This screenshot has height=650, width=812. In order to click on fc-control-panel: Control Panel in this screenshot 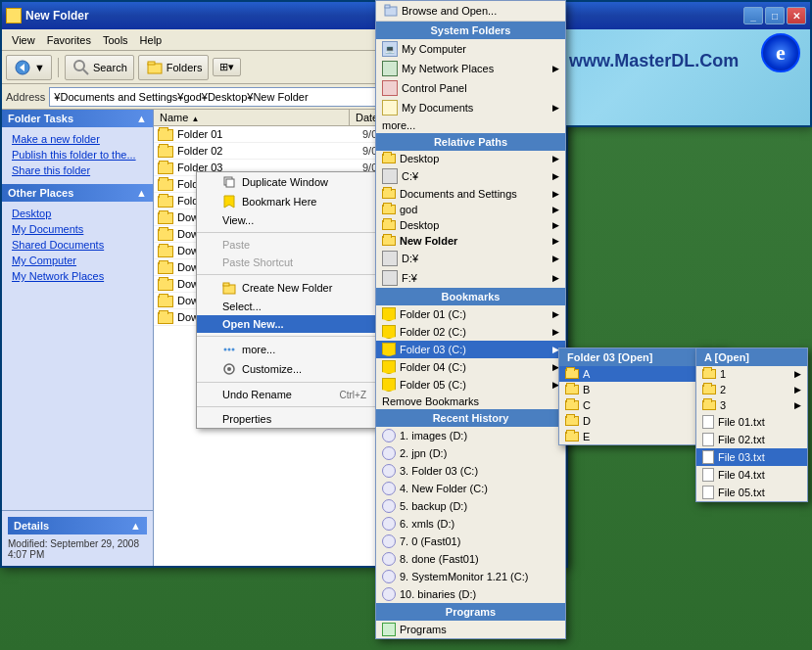, I will do `click(470, 88)`.